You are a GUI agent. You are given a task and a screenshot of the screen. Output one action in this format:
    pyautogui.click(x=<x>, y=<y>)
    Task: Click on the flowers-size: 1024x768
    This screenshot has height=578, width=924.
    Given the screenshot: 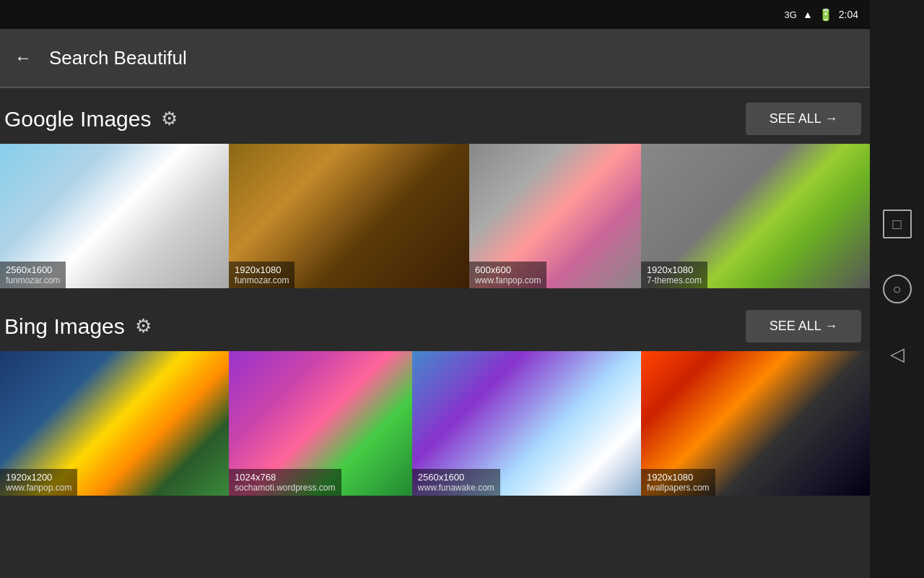 What is the action you would take?
    pyautogui.click(x=284, y=477)
    